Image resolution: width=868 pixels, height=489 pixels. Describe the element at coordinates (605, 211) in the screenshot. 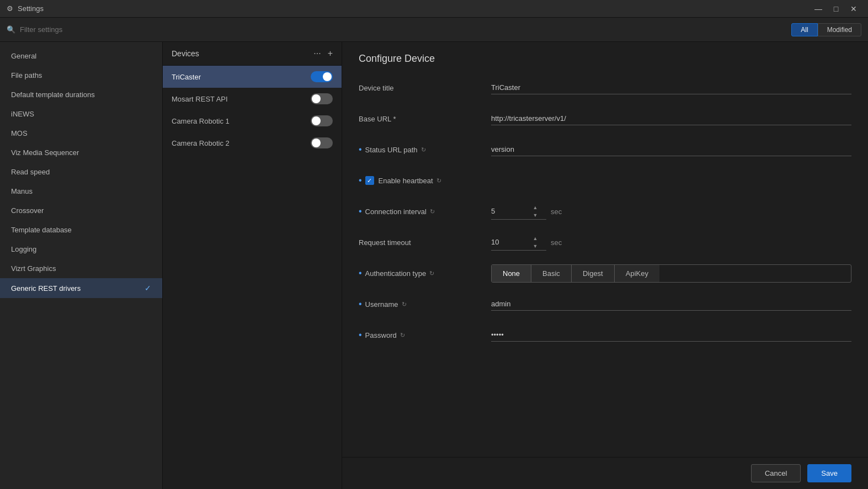

I see `connection-interval-row: • Connection interval ↻ ▲ ▼ sec` at that location.